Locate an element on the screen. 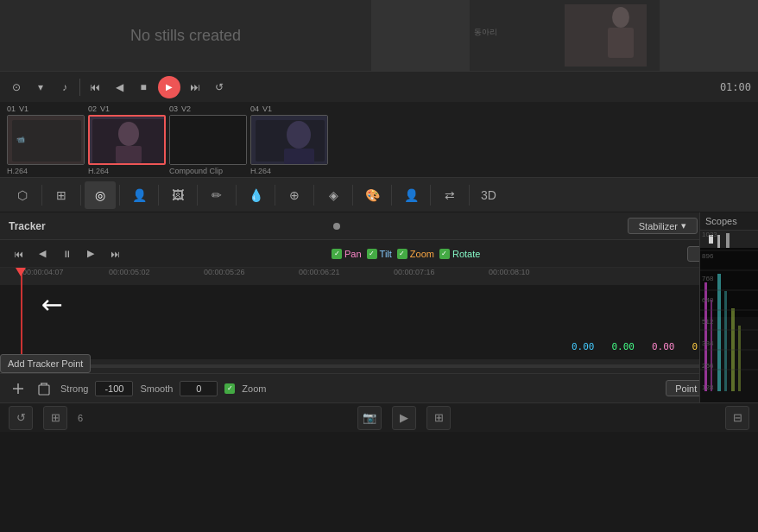  scrubber-bar is located at coordinates (379, 366).